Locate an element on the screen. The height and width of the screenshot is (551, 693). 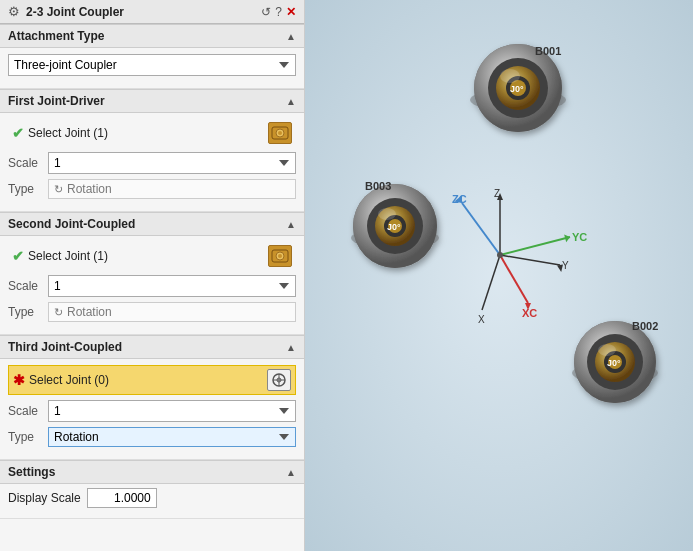
second-joint-type-label: Type is located at coordinates (25, 312).